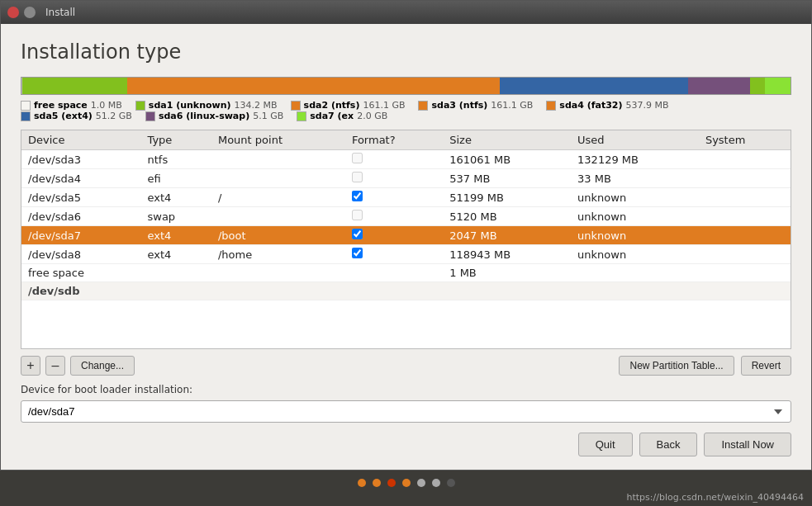  I want to click on legend-item-sda2: sda2 (ntfs)161.1 GB, so click(349, 106).